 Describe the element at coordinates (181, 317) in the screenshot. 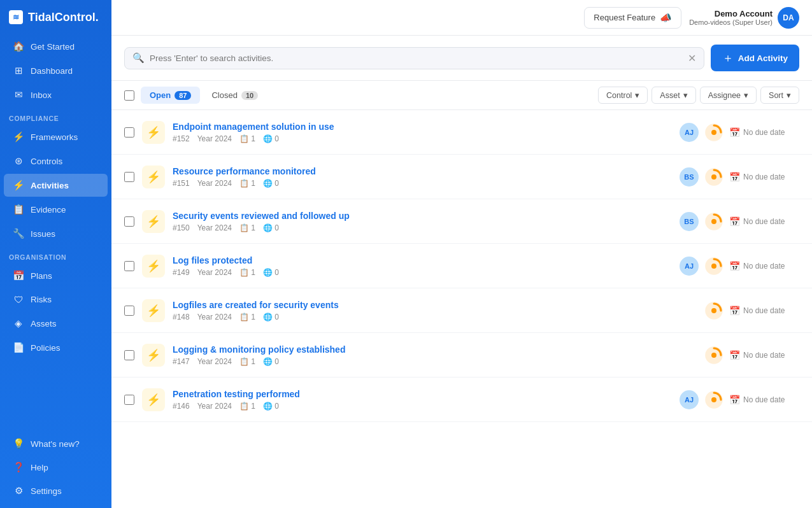

I see `activity-id: #148` at that location.